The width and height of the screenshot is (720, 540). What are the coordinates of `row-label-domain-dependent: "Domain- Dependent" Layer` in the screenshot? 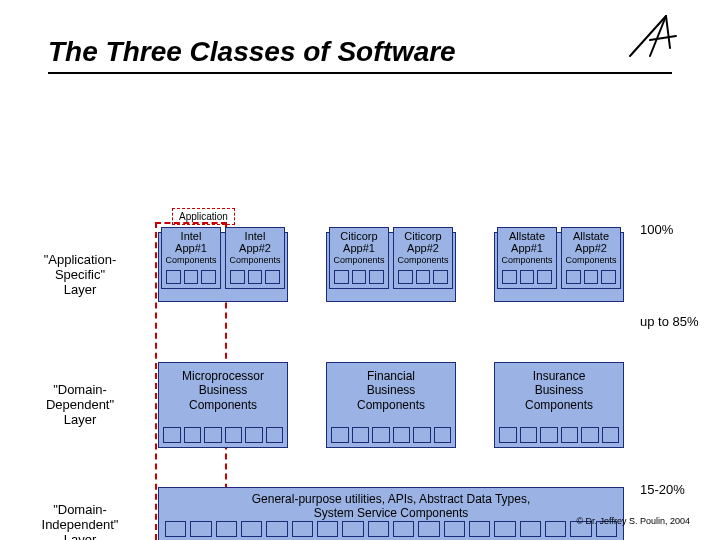 It's located at (80, 404).